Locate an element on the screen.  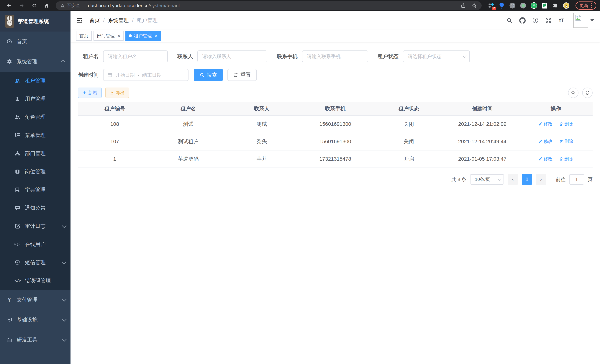
profile-avatar-icon is located at coordinates (566, 6).